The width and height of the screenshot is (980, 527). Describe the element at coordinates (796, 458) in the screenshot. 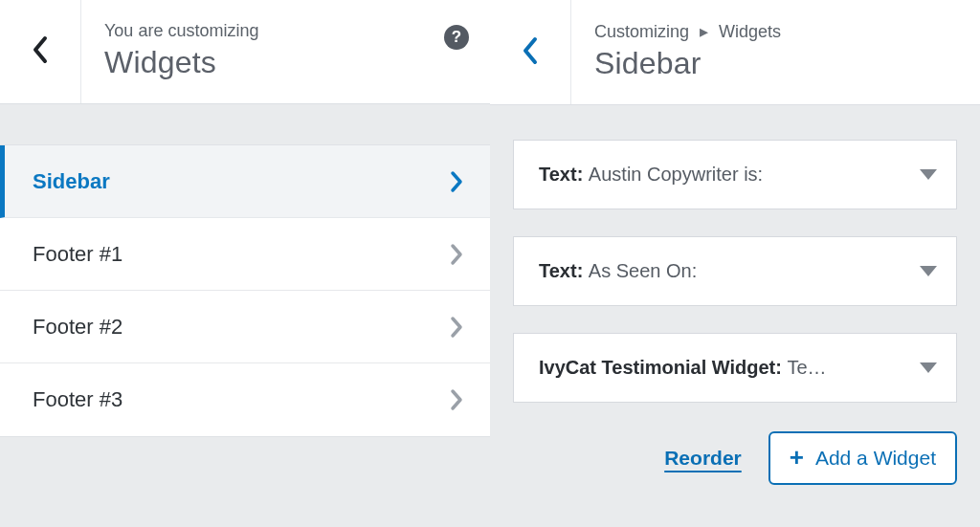

I see `plus-icon: +` at that location.